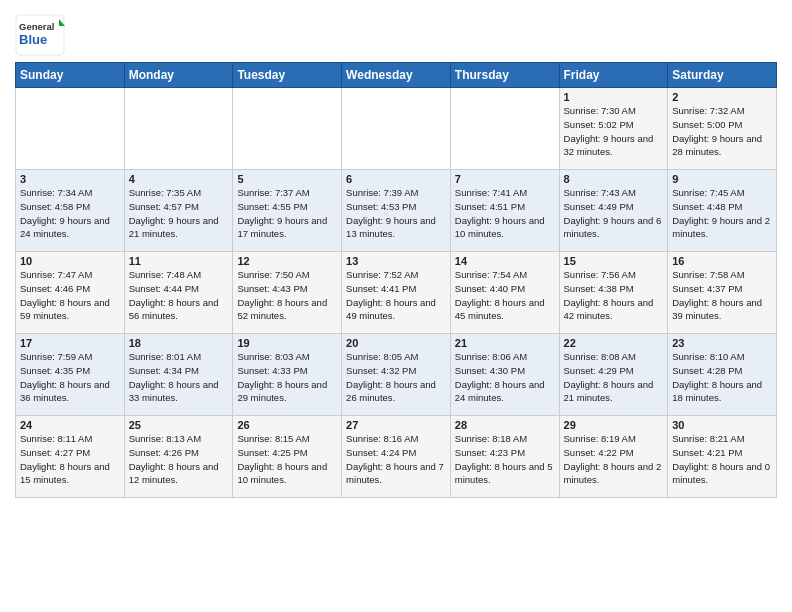 The height and width of the screenshot is (612, 792). I want to click on day-info: Sunrise: 8:08 AM Sunset: 4:29 PM Dayligh…, so click(614, 378).